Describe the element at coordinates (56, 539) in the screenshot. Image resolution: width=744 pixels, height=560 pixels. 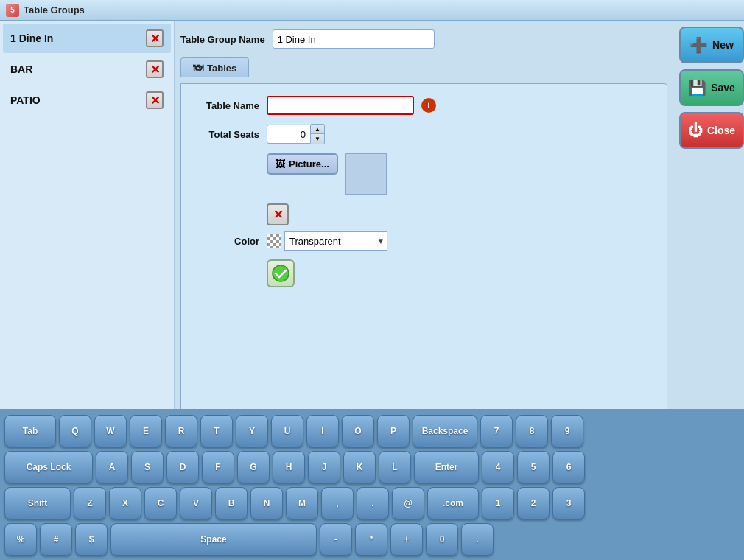
I see `key-hash: #` at that location.